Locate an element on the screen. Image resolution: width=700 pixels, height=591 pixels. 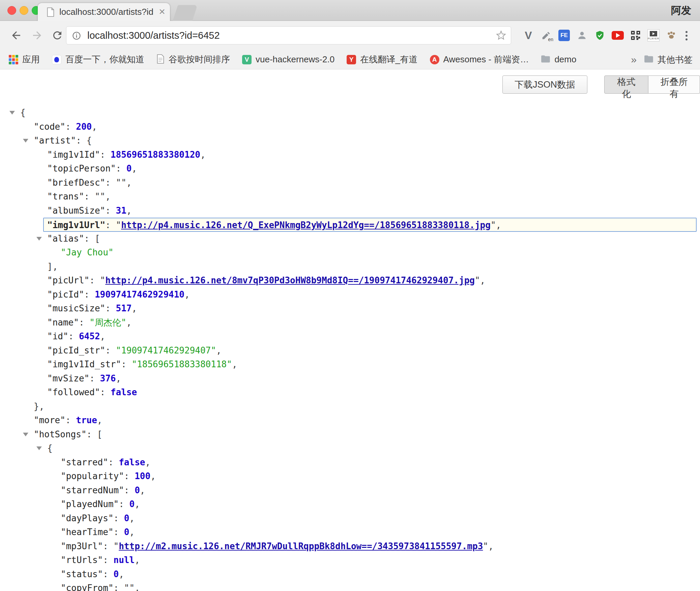
bookmark-item-vue-hackernews: V vue-hackernews-2.0 is located at coordinates (288, 59).